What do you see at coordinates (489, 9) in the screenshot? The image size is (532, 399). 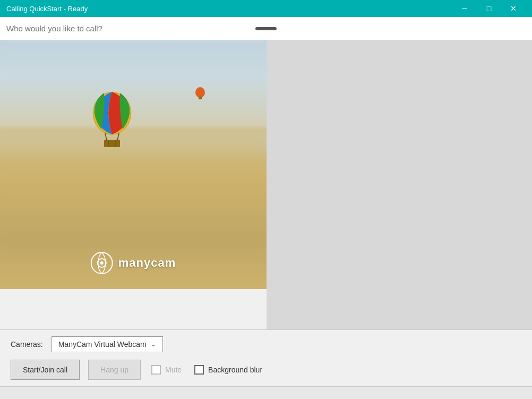 I see `window-controls: ─ □ ✕` at bounding box center [489, 9].